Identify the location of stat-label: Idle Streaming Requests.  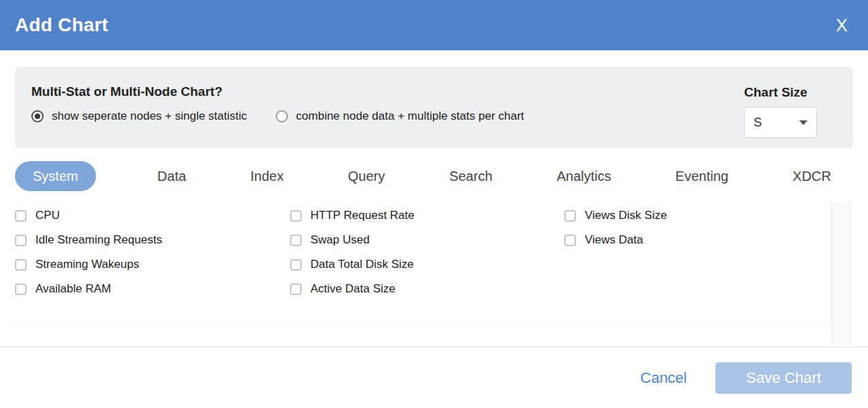
(99, 240).